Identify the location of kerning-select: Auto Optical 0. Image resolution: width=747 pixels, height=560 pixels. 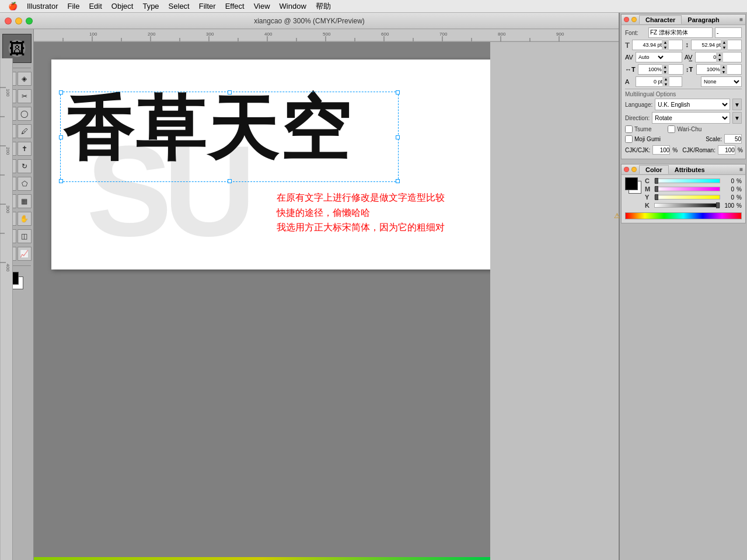
(651, 57).